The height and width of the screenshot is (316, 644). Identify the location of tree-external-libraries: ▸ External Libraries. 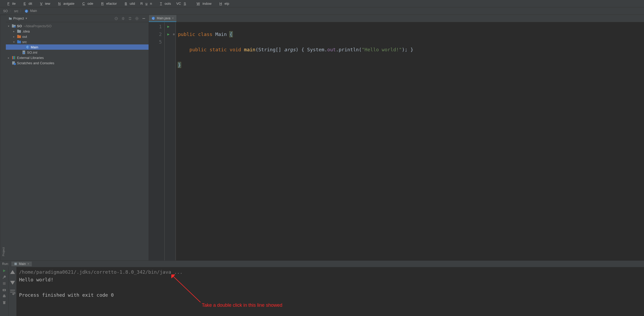
(77, 58).